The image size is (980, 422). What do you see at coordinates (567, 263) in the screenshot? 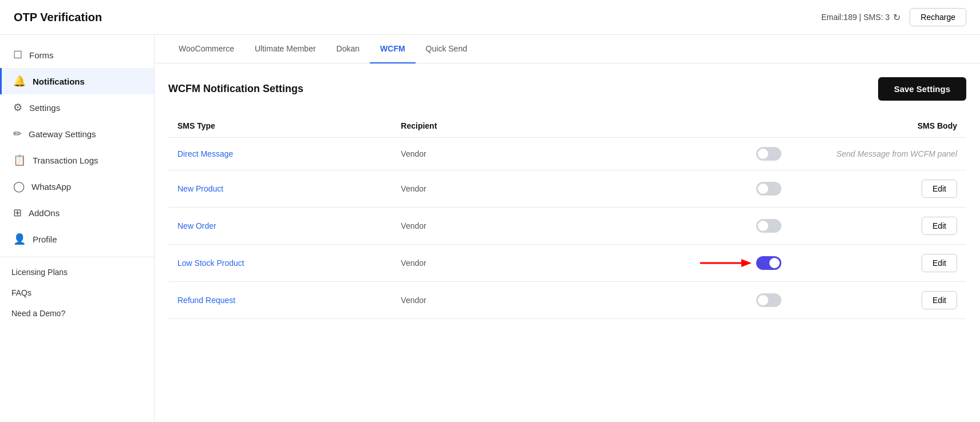
I see `table-row: Low Stock ProductVendor Edit` at bounding box center [567, 263].